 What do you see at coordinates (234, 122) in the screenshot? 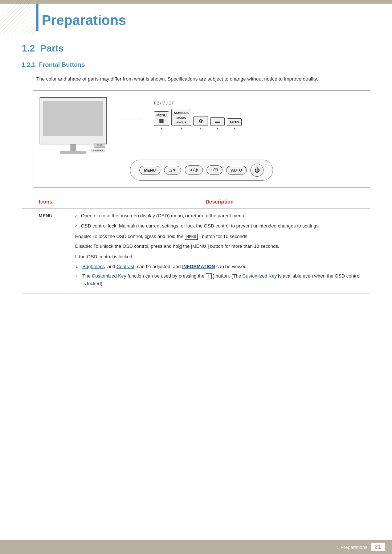
I see `auto-icon-btn: AUTO` at bounding box center [234, 122].